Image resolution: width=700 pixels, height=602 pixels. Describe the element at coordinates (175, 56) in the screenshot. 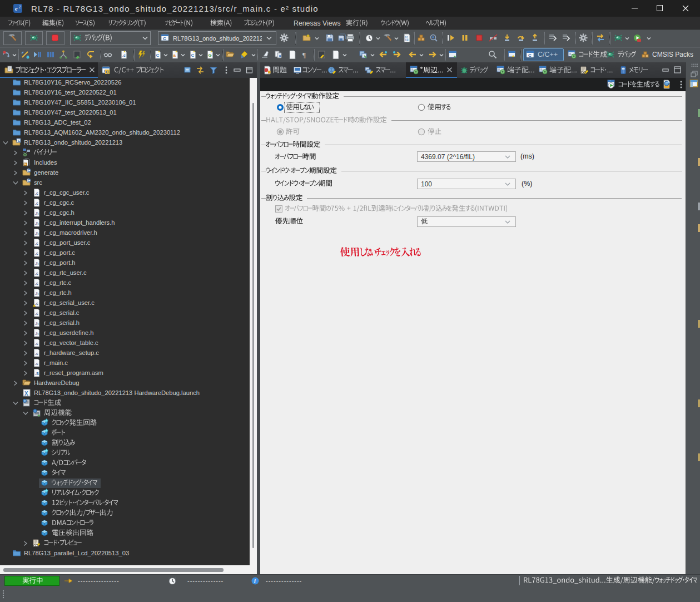

I see `svg-text: a` at that location.